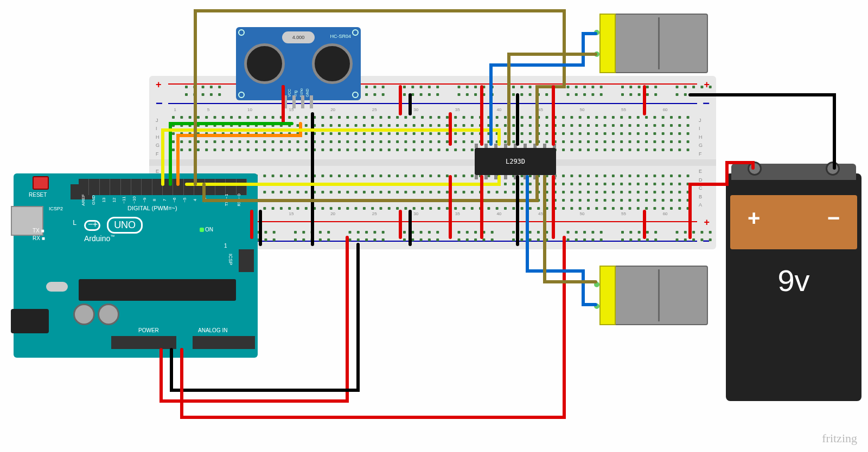 This screenshot has height=452, width=868. What do you see at coordinates (30, 321) in the screenshot?
I see `barrel-jack` at bounding box center [30, 321].